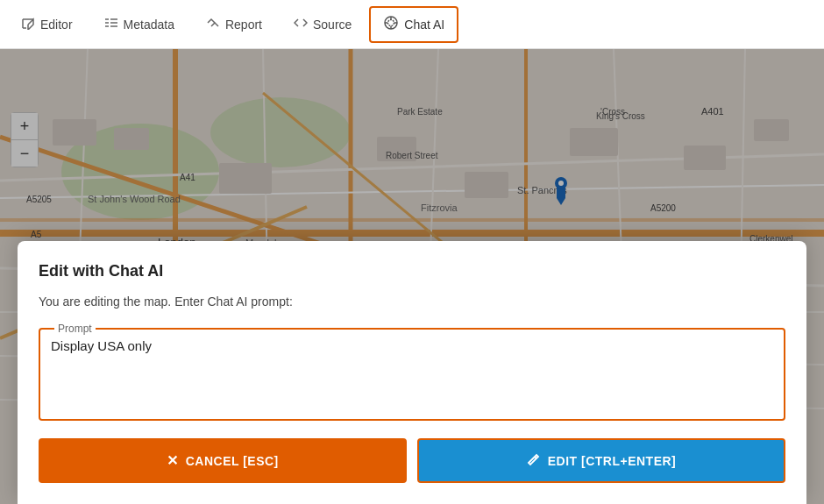 This screenshot has width=824, height=504. What do you see at coordinates (56, 25) in the screenshot?
I see `tab-editor-label: Editor` at bounding box center [56, 25].